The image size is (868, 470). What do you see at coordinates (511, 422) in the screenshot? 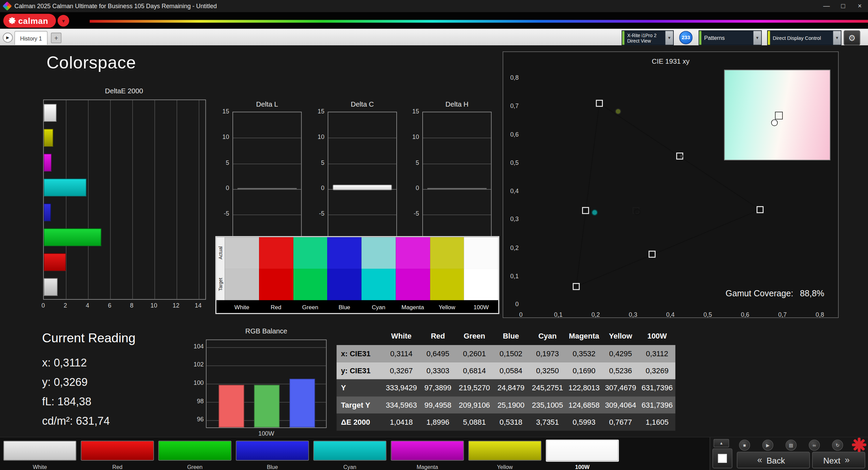
I see `table-cell: 0,5318` at bounding box center [511, 422].